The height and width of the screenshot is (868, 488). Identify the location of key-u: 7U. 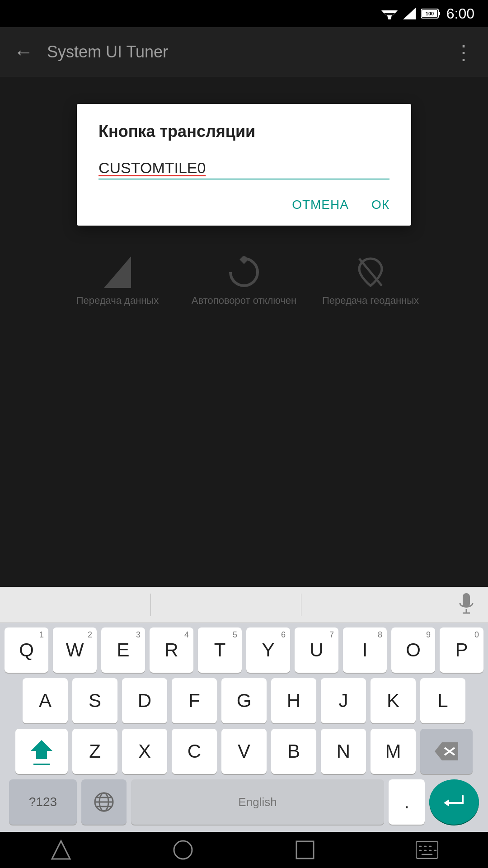
(316, 650).